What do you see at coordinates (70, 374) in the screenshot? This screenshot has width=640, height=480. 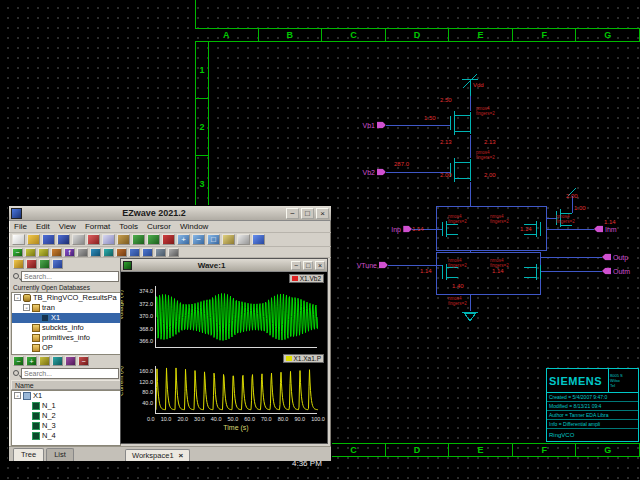 I see `signal-search-input` at bounding box center [70, 374].